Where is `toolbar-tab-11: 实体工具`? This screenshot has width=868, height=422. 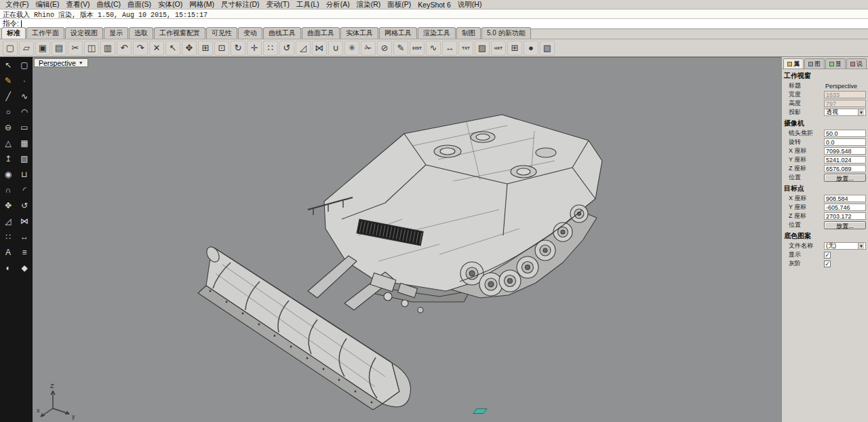 toolbar-tab-11: 实体工具 is located at coordinates (359, 33).